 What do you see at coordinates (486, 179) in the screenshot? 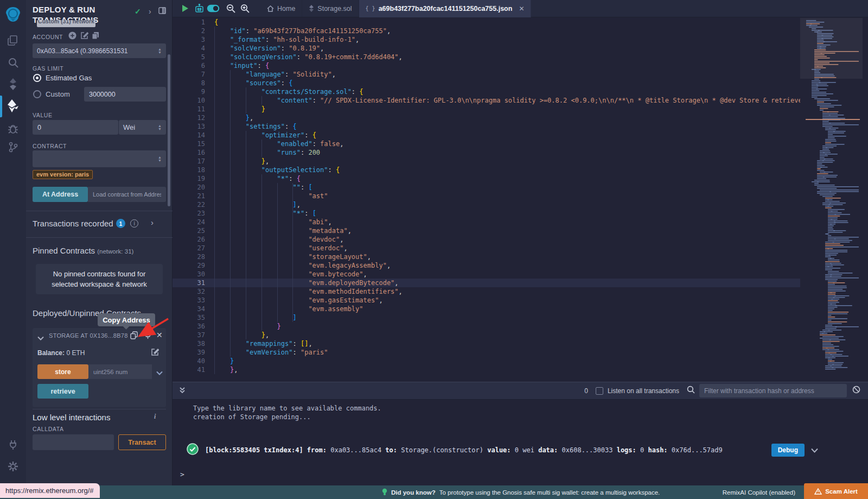
I see `code-line: 19"*": {` at bounding box center [486, 179].